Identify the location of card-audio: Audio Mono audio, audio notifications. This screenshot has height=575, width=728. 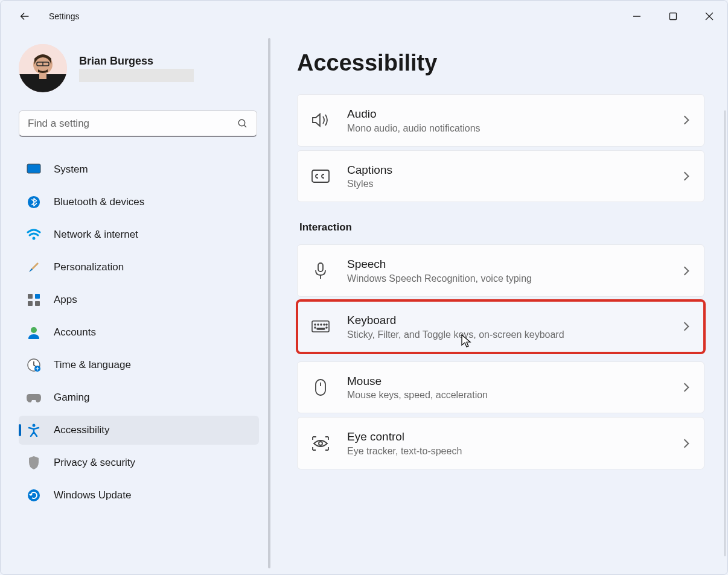
(501, 121).